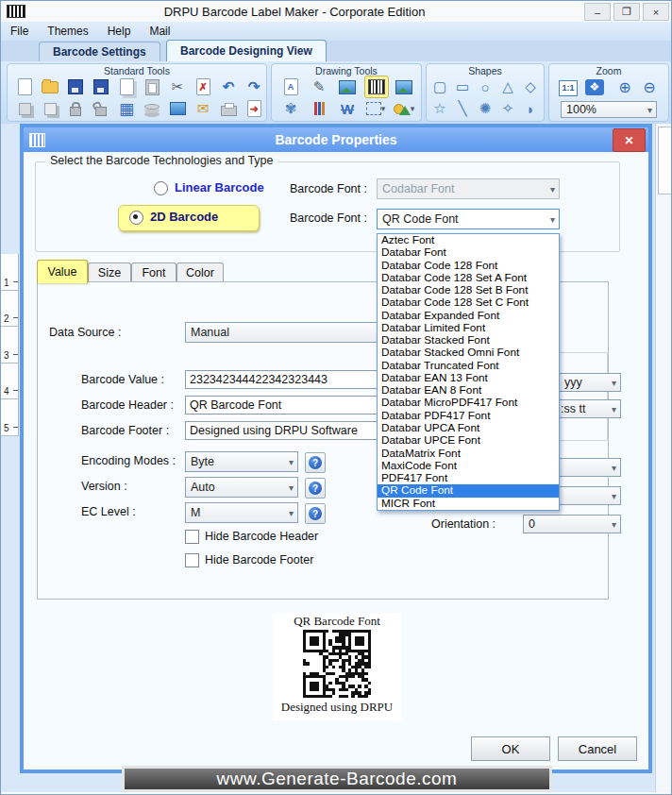 This screenshot has width=672, height=795. What do you see at coordinates (228, 109) in the screenshot?
I see `print-icon` at bounding box center [228, 109].